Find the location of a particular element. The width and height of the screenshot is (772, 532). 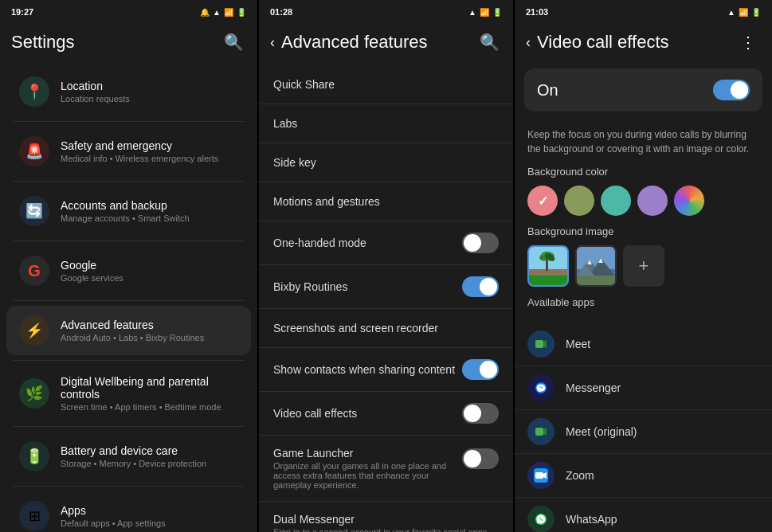

settings-item-location: 📍 Location Location requests is located at coordinates (129, 92).